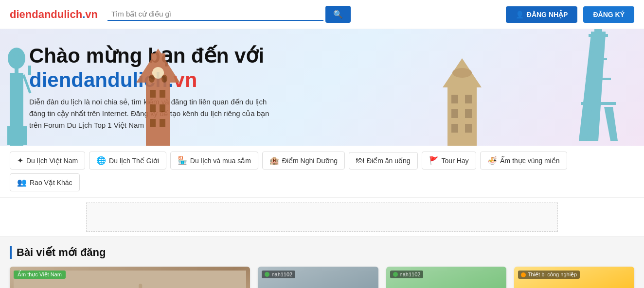 The height and width of the screenshot is (288, 644). Describe the element at coordinates (318, 277) in the screenshot. I see `post-card-2: nah1102 M PHÁ SỰ THƯ GIÃN VỚI VÒNG TRU T…` at that location.